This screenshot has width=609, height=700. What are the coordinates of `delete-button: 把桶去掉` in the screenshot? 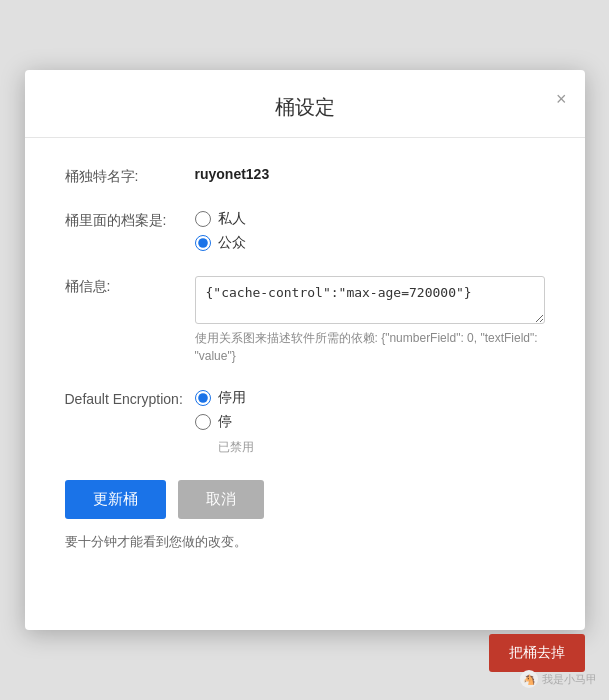 It's located at (537, 653).